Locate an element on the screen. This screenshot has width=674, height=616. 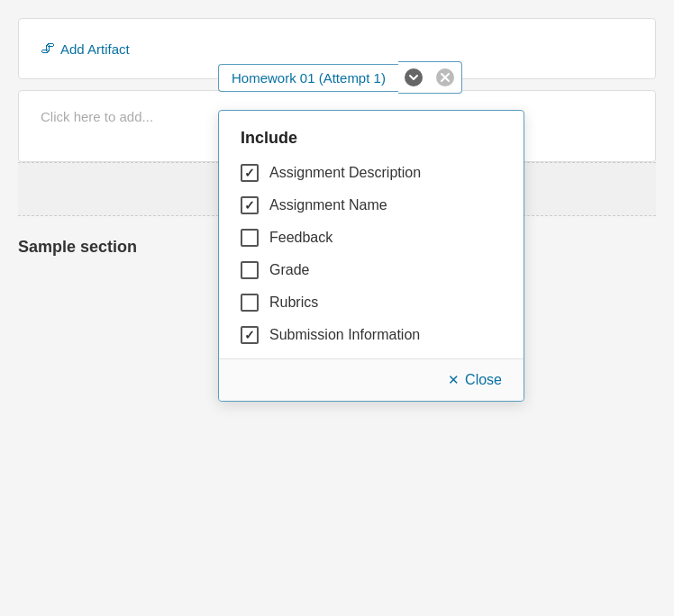
checkbox-item-grade: Grade is located at coordinates (371, 270).